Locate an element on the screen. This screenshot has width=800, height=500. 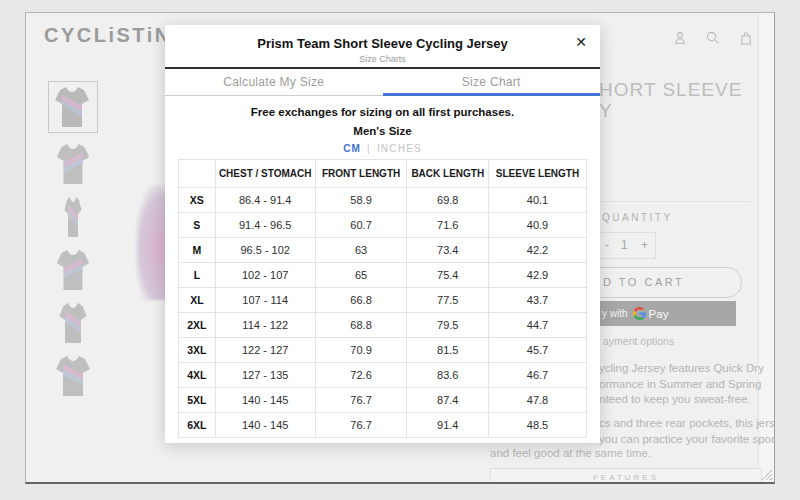
modal-subtitle: Size Charts is located at coordinates (382, 59).